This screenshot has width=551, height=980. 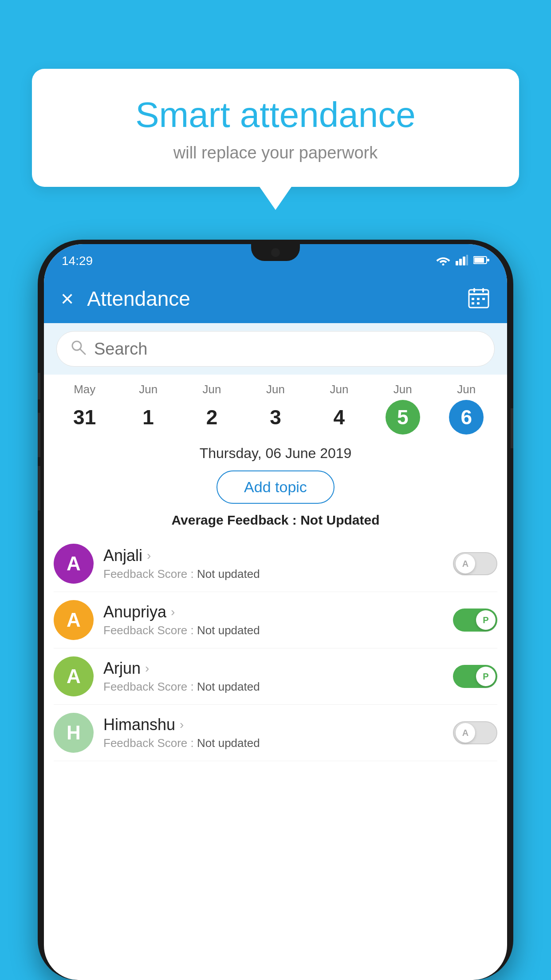 I want to click on student-feedback-3: Feedback Score : Not updated, so click(x=273, y=743).